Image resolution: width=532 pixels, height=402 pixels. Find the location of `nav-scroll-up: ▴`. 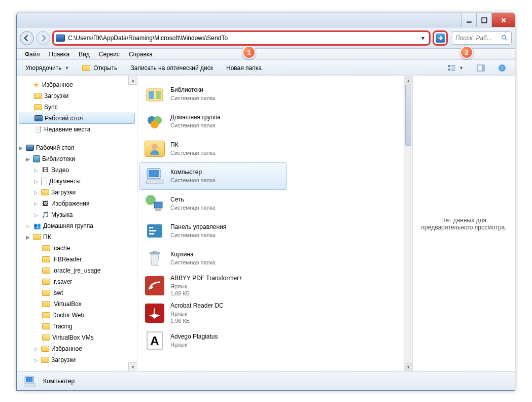

nav-scroll-up: ▴ is located at coordinates (133, 80).